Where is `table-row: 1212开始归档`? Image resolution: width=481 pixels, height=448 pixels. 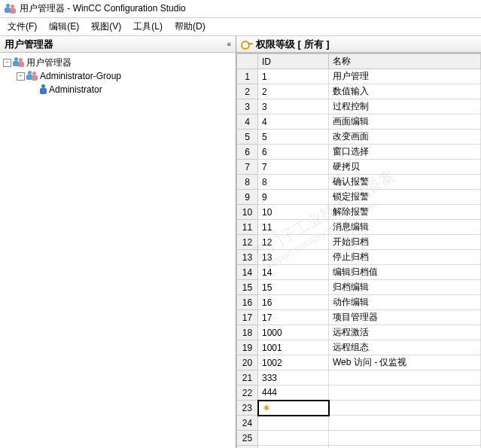
table-row: 1212开始归档 is located at coordinates (359, 242).